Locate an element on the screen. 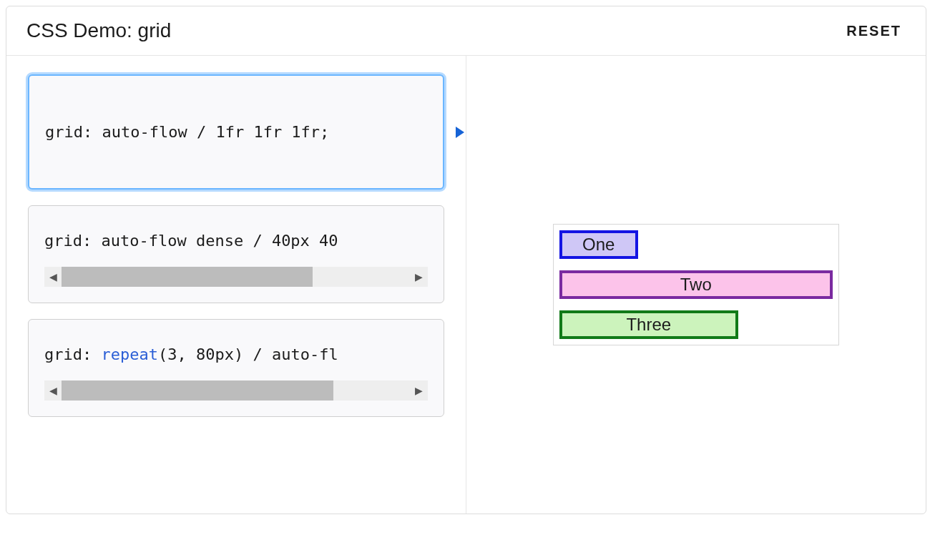 This screenshot has width=935, height=560. demo-header: CSS Demo: grid RESET is located at coordinates (466, 31).